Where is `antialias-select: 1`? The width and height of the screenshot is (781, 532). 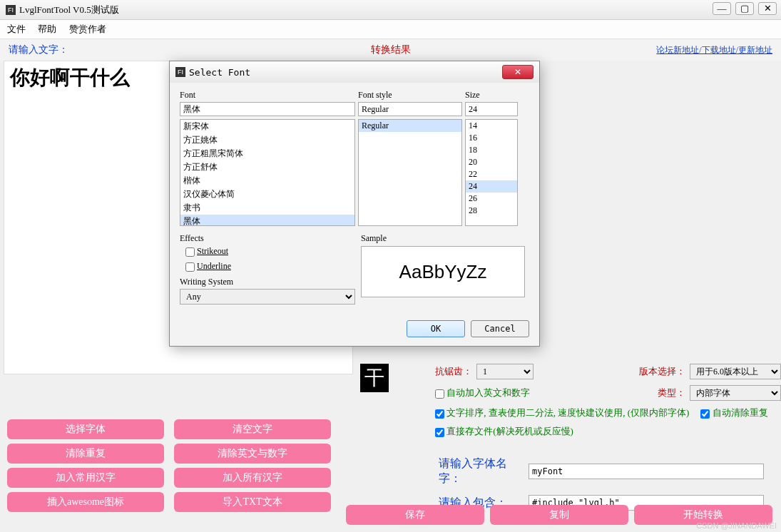 antialias-select: 1 is located at coordinates (505, 372).